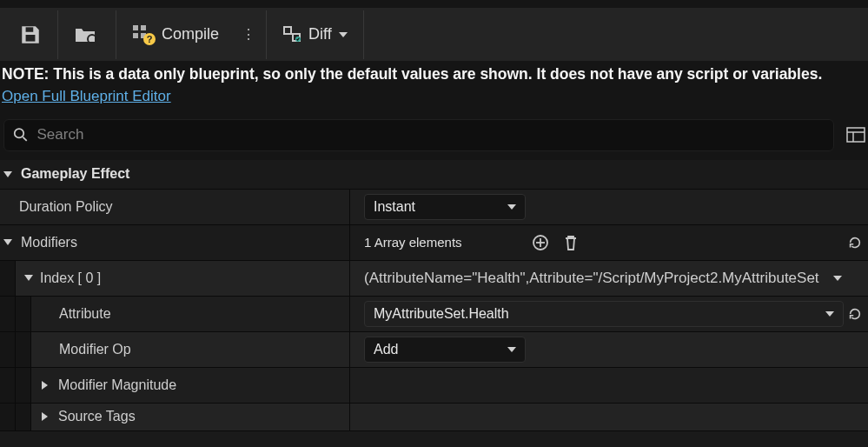 This screenshot has height=447, width=868. Describe the element at coordinates (445, 350) in the screenshot. I see `modifier-op-dropdown: Add` at that location.